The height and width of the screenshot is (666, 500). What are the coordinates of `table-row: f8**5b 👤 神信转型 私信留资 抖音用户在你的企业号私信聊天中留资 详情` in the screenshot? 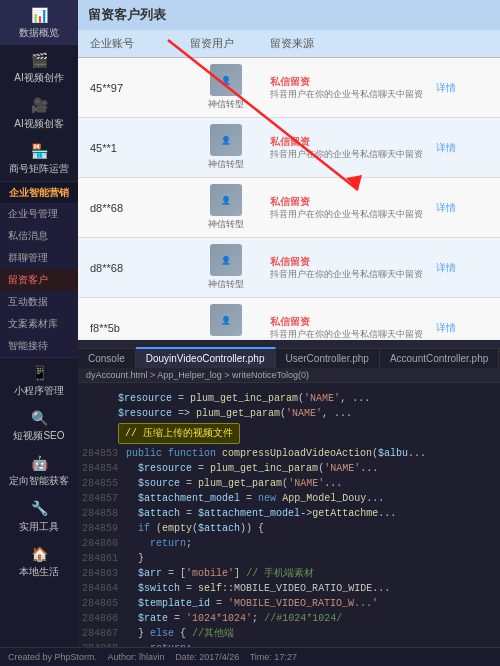 It's located at (289, 318).